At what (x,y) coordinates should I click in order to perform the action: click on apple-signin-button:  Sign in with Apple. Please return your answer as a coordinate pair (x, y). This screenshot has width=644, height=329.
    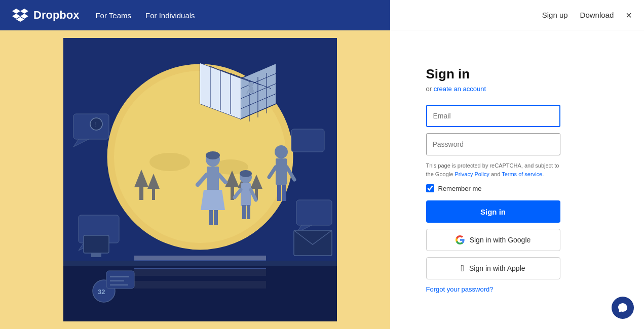
    Looking at the image, I should click on (494, 268).